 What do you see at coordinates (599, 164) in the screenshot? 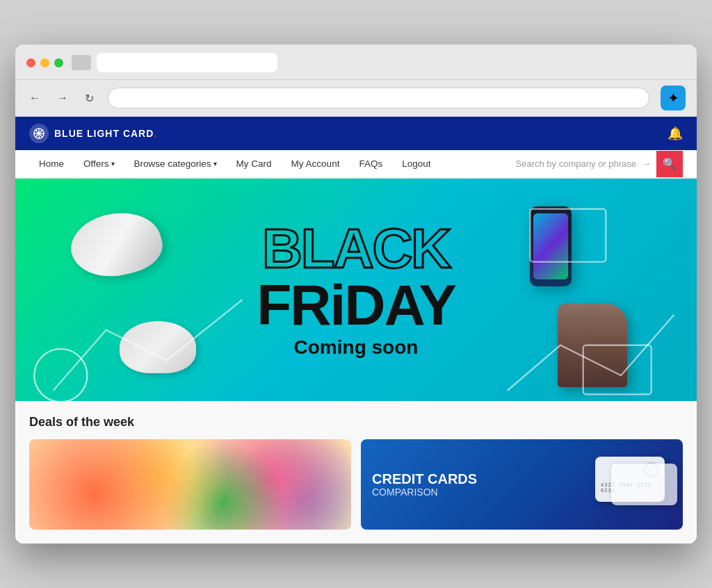
I see `search-area: Search by company or phrase → 🔍` at bounding box center [599, 164].